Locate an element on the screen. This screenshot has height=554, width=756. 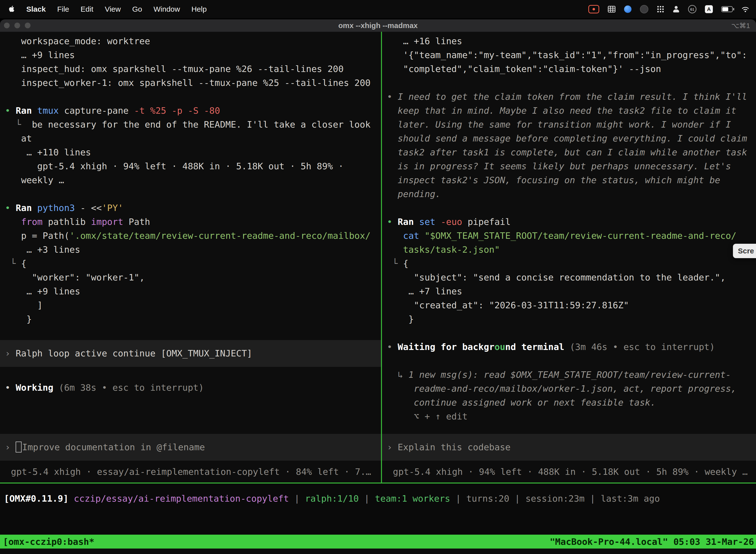
terminal-line: ⌥ + ↑ edit is located at coordinates (569, 417).